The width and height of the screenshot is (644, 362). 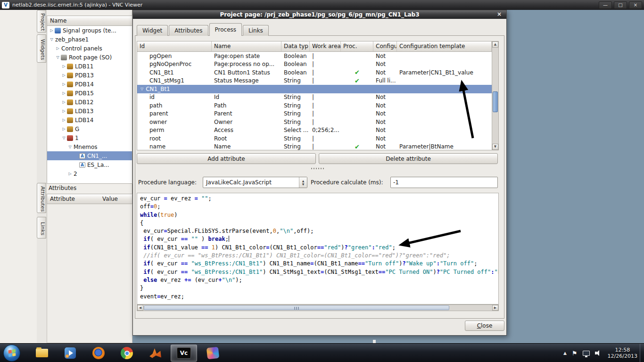 I want to click on attribute-row: CN1_Bt1CN1 Button1 StatusBoolean|✔NotPar…, so click(x=314, y=73).